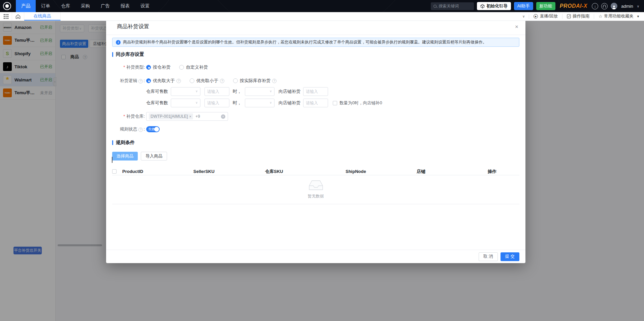 The height and width of the screenshot is (321, 644). Describe the element at coordinates (129, 81) in the screenshot. I see `replenish-logic-label: 补货逻辑?:` at that location.